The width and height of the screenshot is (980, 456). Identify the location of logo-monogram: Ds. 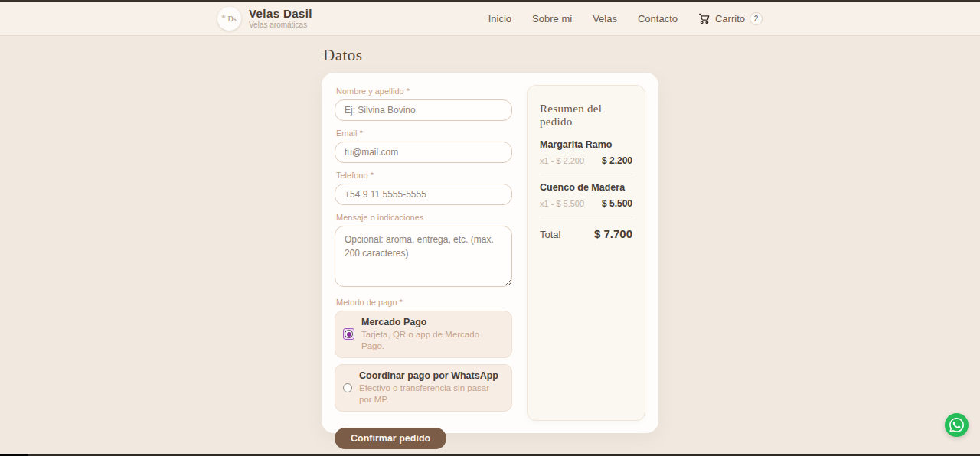
(231, 18).